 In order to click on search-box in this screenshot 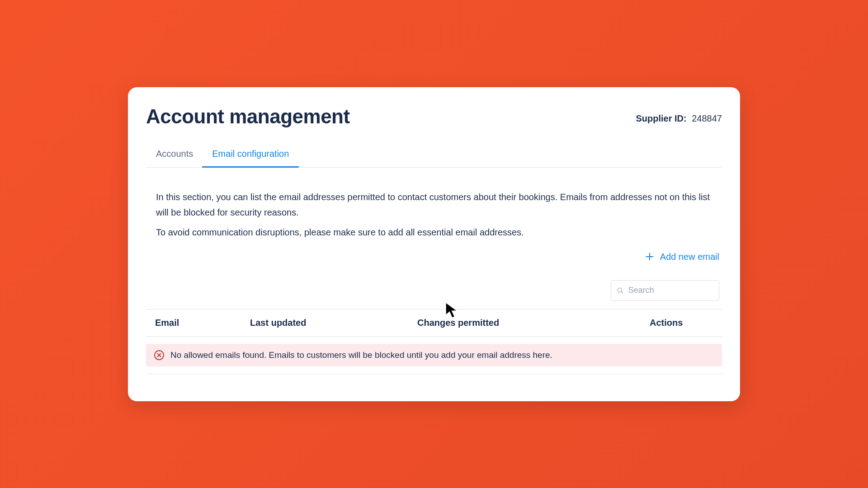, I will do `click(665, 291)`.